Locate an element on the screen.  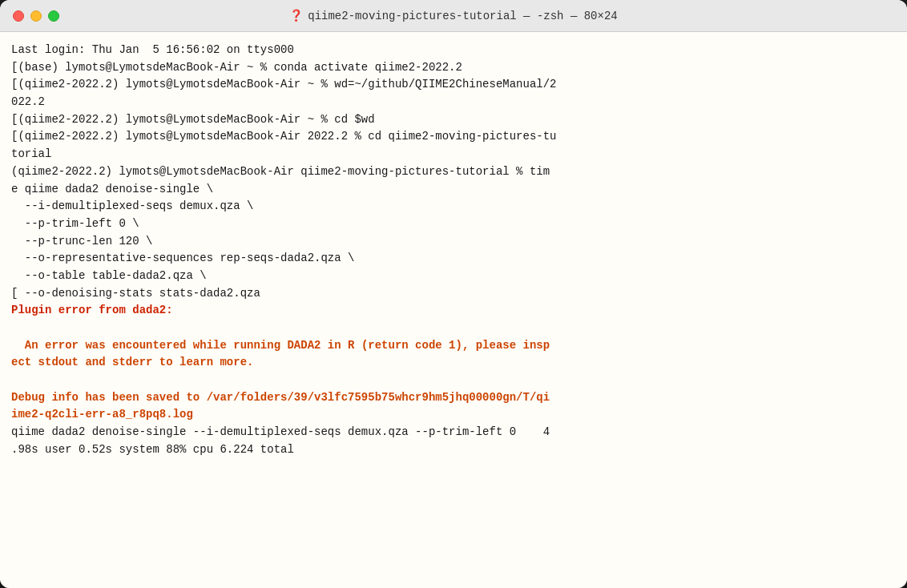
title-icon: ❓ is located at coordinates (296, 16).